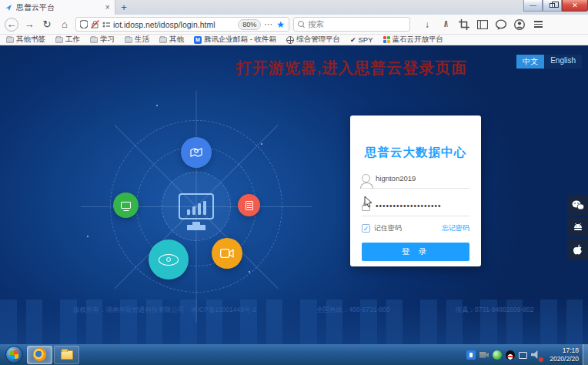  What do you see at coordinates (182, 25) in the screenshot?
I see `url-bar: iot.idosp.net/idosp/login.html 80% ⋯ ★` at bounding box center [182, 25].